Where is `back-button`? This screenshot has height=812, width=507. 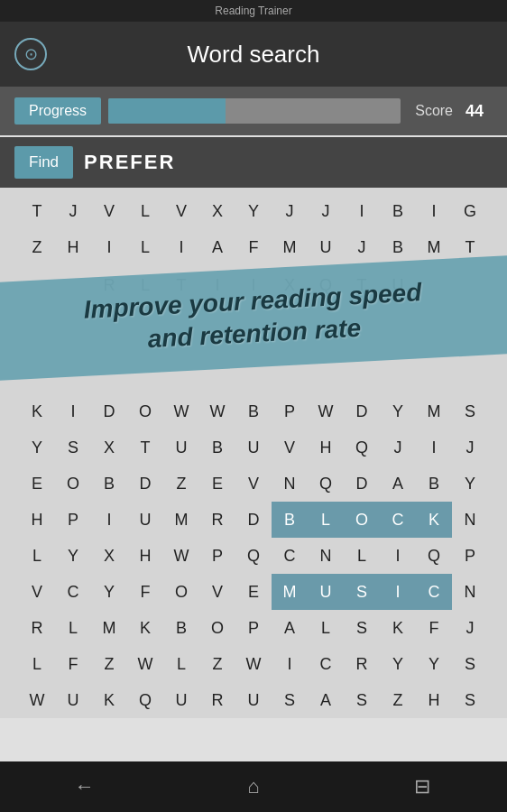
back-button is located at coordinates (85, 787).